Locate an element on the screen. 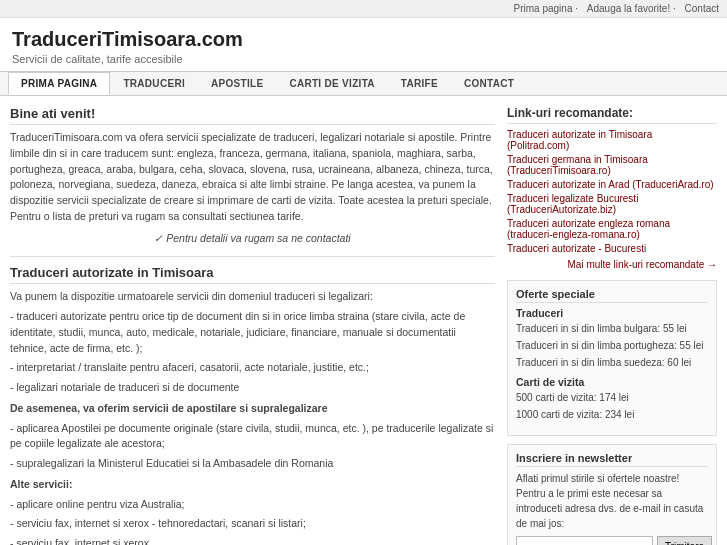 This screenshot has height=545, width=727. list-item: Traduceri germana in Timisoara (Traducer… is located at coordinates (612, 165).